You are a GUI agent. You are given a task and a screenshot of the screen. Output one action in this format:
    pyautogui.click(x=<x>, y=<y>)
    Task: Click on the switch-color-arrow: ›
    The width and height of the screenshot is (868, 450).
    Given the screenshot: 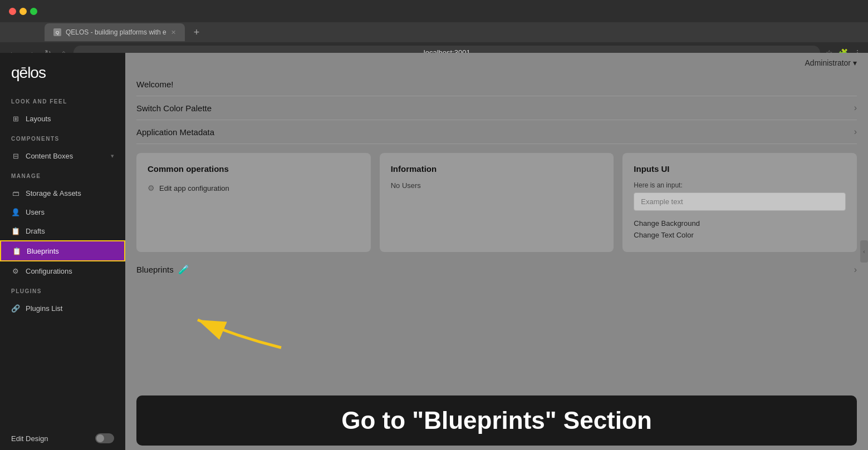 What is the action you would take?
    pyautogui.click(x=855, y=108)
    